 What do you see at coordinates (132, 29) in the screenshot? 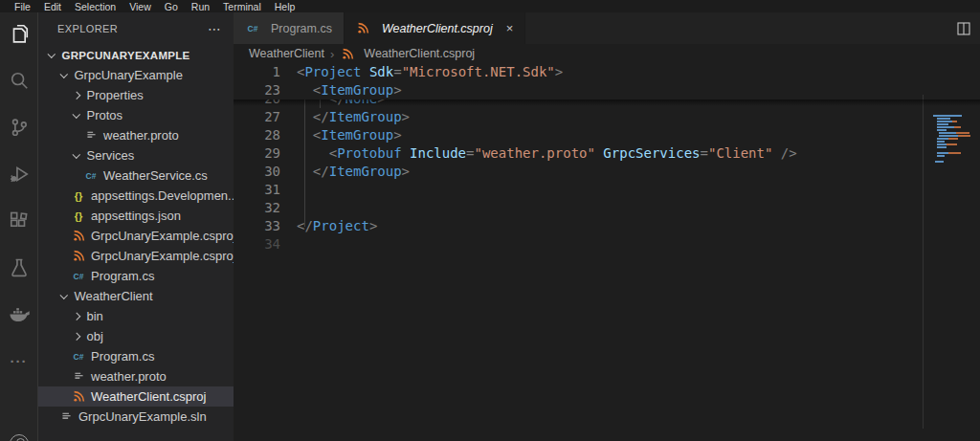
I see `sidebar-title: EXPLORER` at bounding box center [132, 29].